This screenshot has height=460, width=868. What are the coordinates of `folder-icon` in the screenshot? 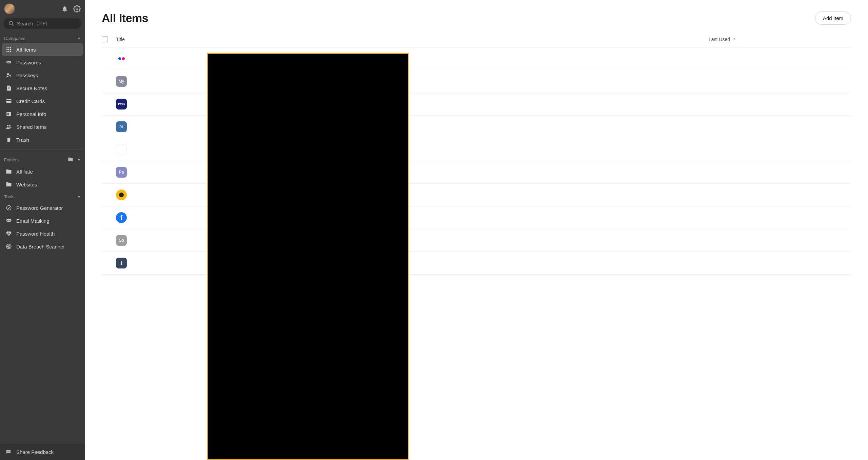 It's located at (9, 172).